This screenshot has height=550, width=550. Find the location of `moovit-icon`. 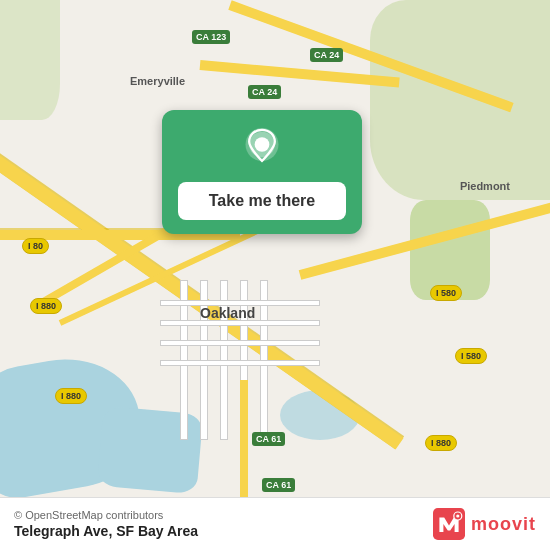

moovit-icon is located at coordinates (449, 524).